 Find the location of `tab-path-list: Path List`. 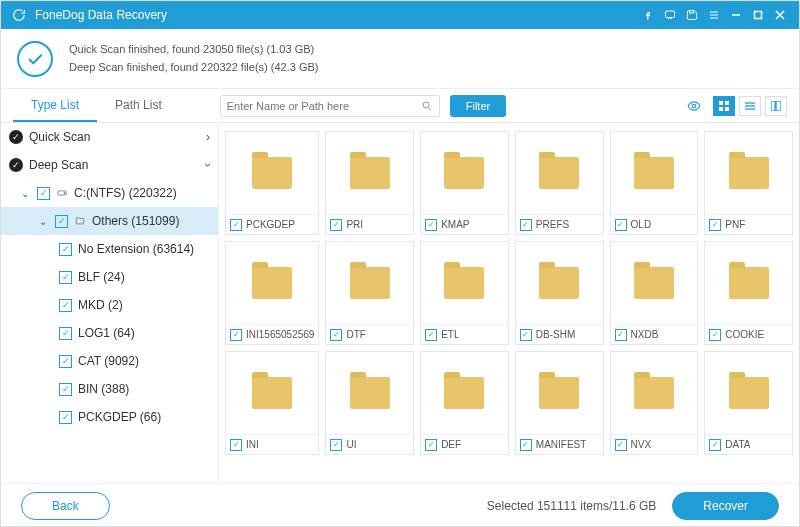

tab-path-list: Path List is located at coordinates (138, 106).